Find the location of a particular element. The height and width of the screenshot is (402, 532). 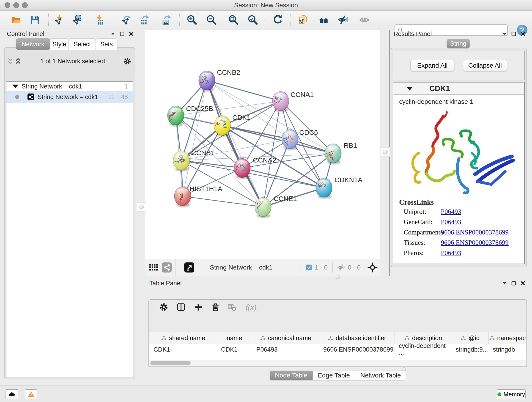

table-horizontal-scrollbar is located at coordinates (338, 363).